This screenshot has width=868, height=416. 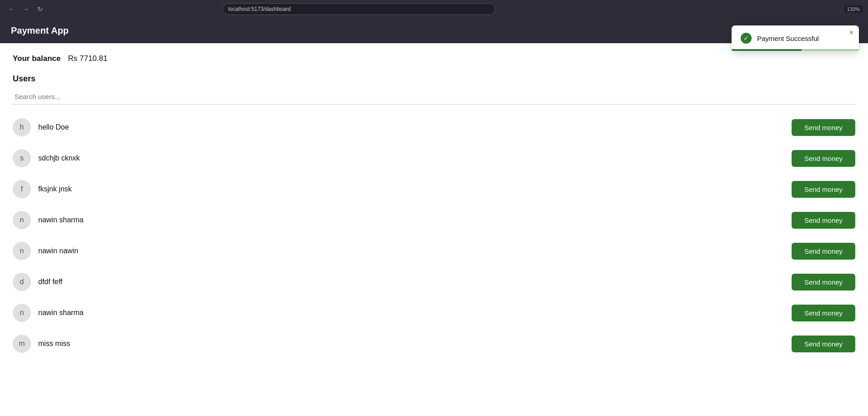 What do you see at coordinates (22, 282) in the screenshot?
I see `user-avatar: d` at bounding box center [22, 282].